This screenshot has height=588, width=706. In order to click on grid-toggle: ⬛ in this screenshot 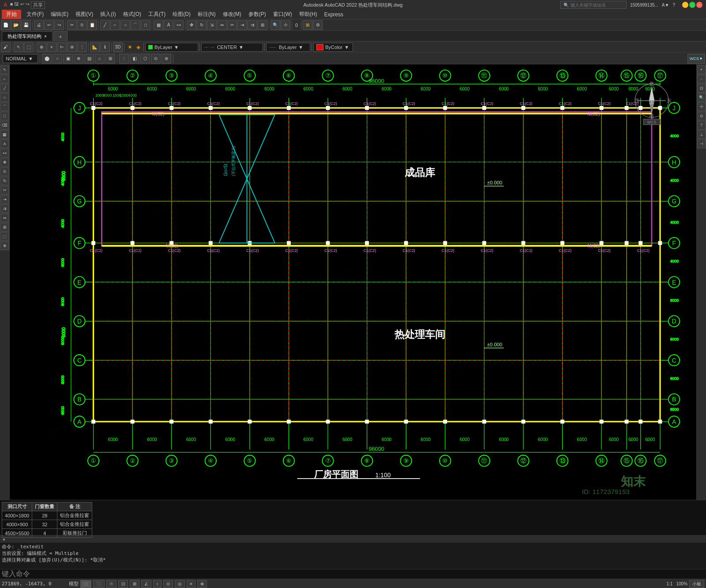, I will do `click(99, 584)`.